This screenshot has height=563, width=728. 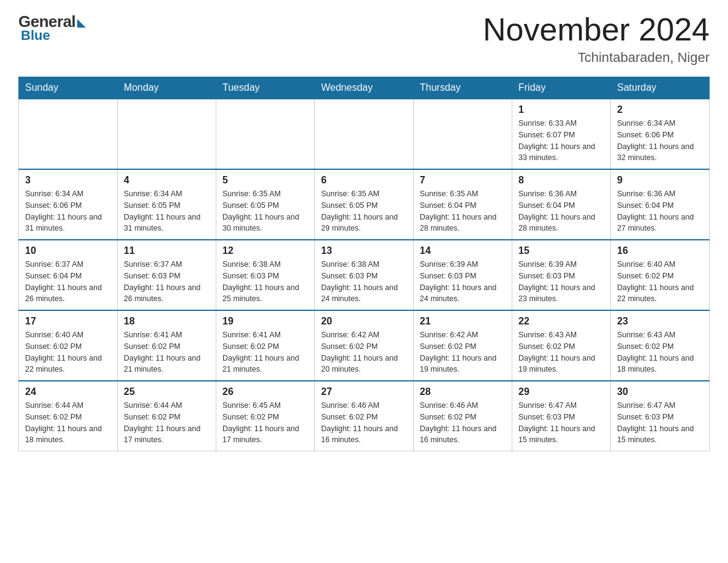 What do you see at coordinates (463, 180) in the screenshot?
I see `day-number: 7` at bounding box center [463, 180].